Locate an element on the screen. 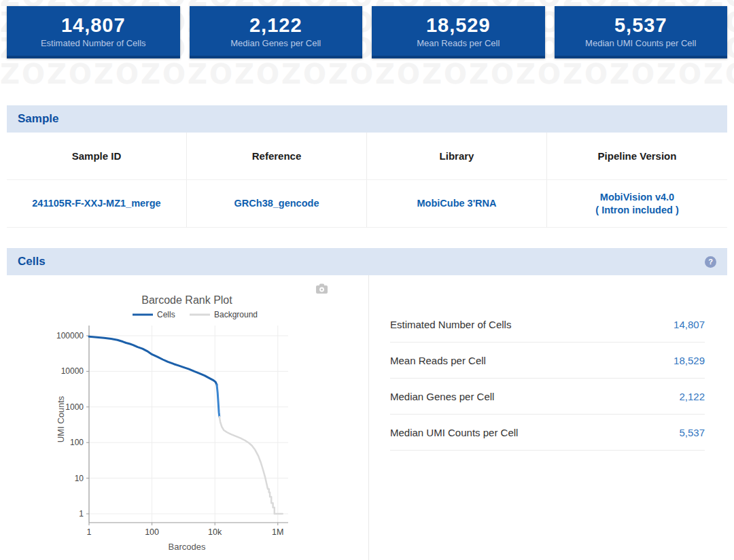 The width and height of the screenshot is (734, 560). pipeline-version-value: MobiVision v4.0 ( Intron included ) is located at coordinates (637, 204).